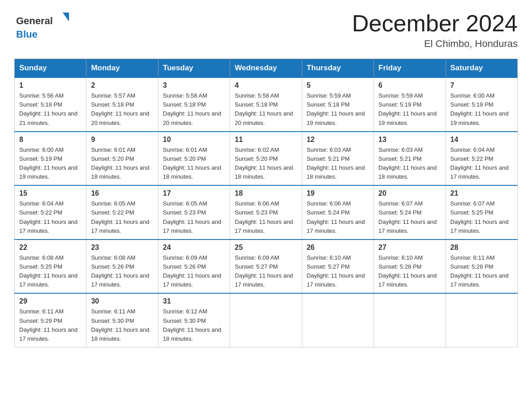 This screenshot has height=411, width=532. I want to click on sunset-label: Sunset: 5:19 PM, so click(41, 158).